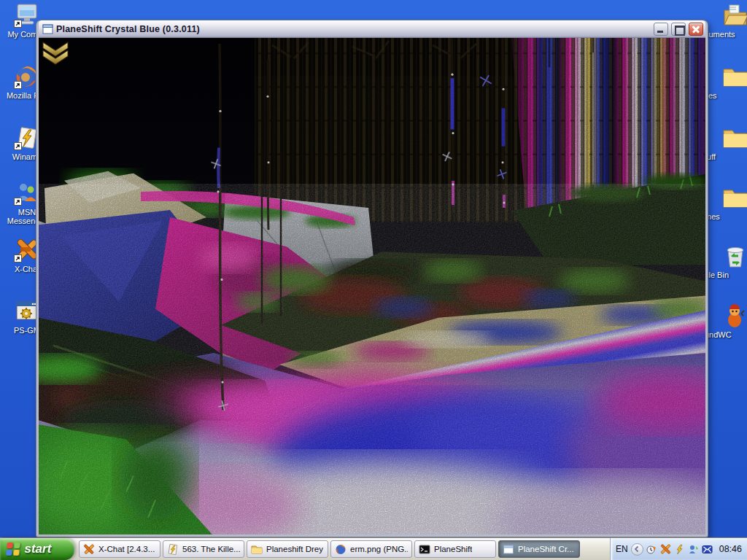 The width and height of the screenshot is (747, 560). I want to click on system-tray: EN 08:46, so click(678, 549).